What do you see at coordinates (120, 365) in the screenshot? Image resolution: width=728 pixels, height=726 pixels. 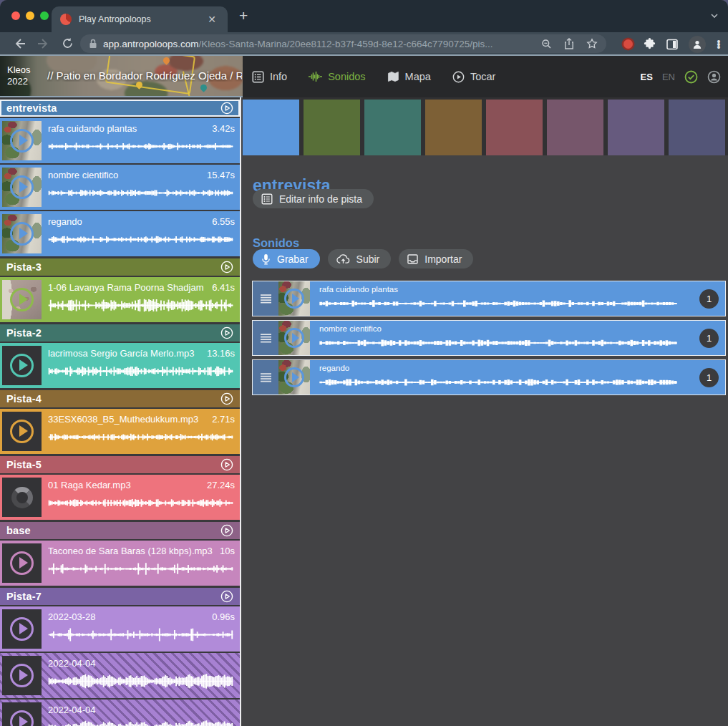 I see `sidebar-sound-item: lacrimosa Sergio García Merlo.mp3 13.16s` at bounding box center [120, 365].